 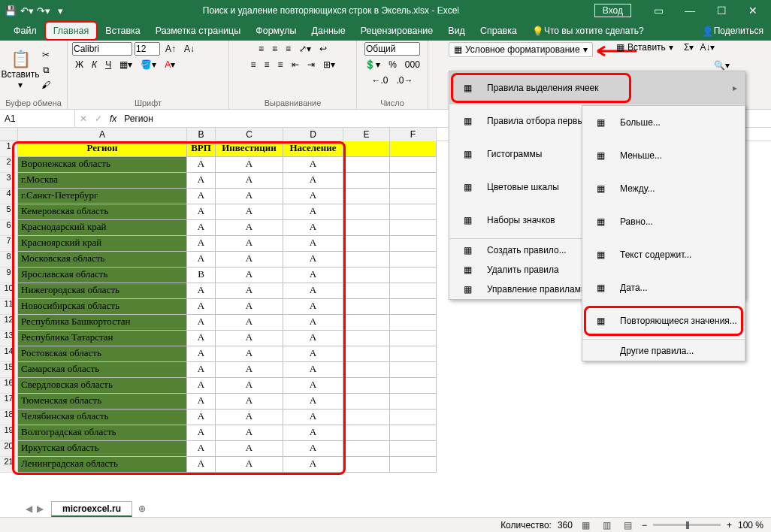 I want to click on rule-less: ▦Меньше..., so click(x=664, y=156).